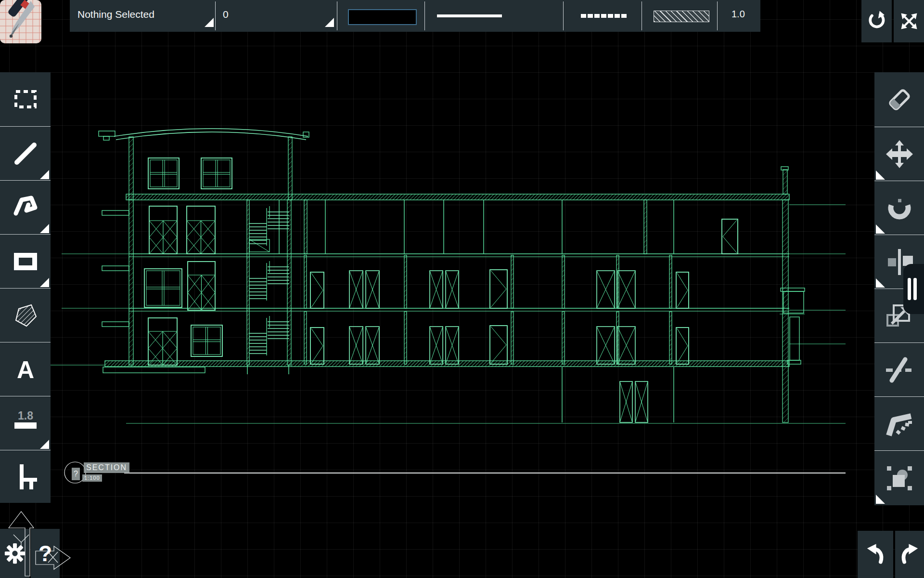 The height and width of the screenshot is (578, 924). What do you see at coordinates (116, 14) in the screenshot?
I see `selection-status: Nothing Selected` at bounding box center [116, 14].